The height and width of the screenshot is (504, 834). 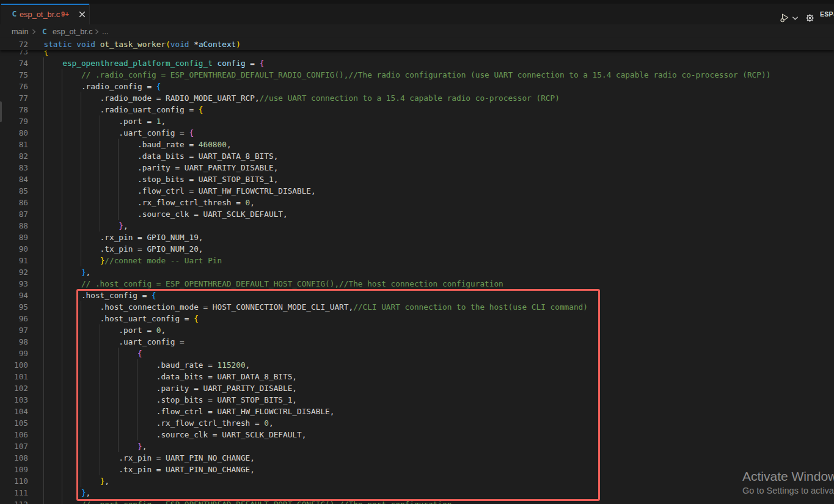 What do you see at coordinates (163, 260) in the screenshot?
I see `code-token: //connet mode -- Uart Pin` at bounding box center [163, 260].